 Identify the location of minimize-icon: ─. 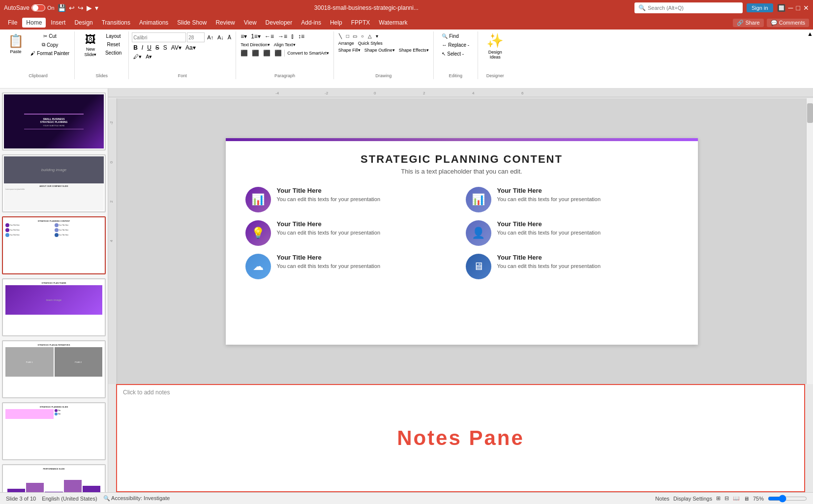
(791, 8).